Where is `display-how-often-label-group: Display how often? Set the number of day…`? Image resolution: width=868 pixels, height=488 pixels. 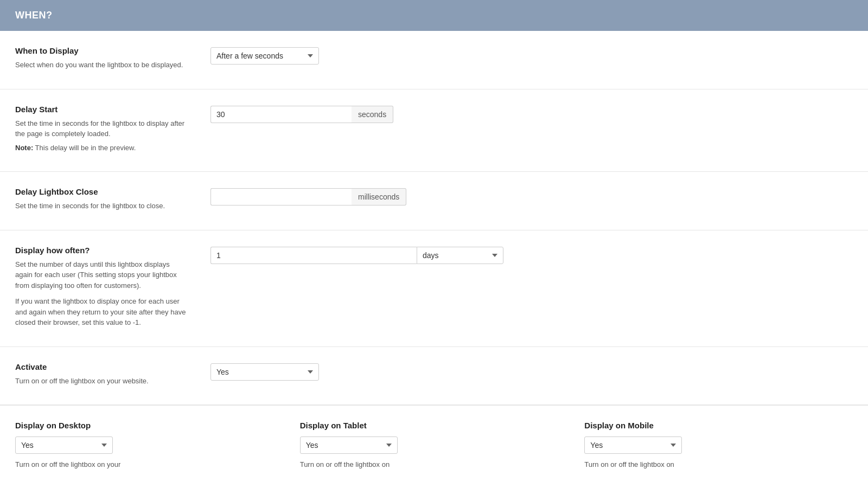
display-how-often-label-group: Display how often? Set the number of day… is located at coordinates (113, 288).